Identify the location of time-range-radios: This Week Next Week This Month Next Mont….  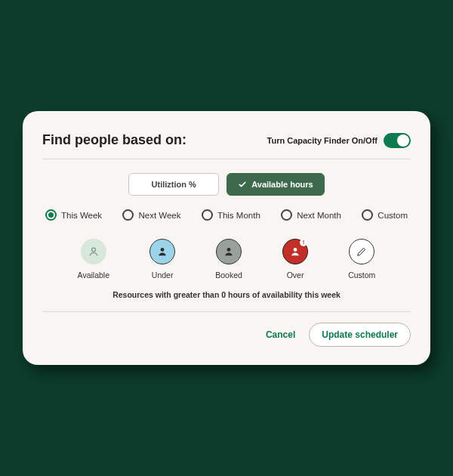
(226, 215).